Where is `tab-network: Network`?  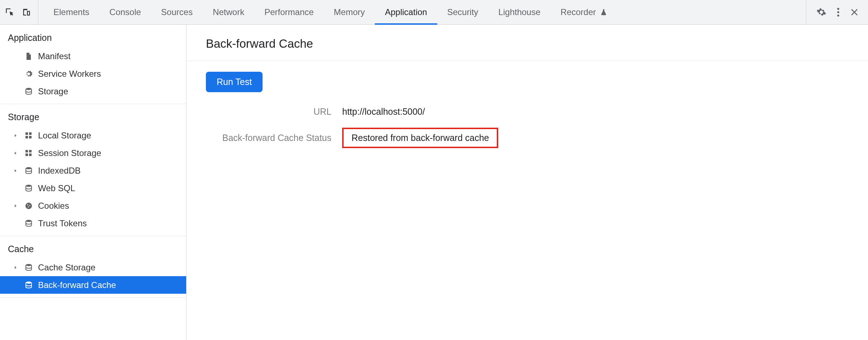
tab-network: Network is located at coordinates (228, 12).